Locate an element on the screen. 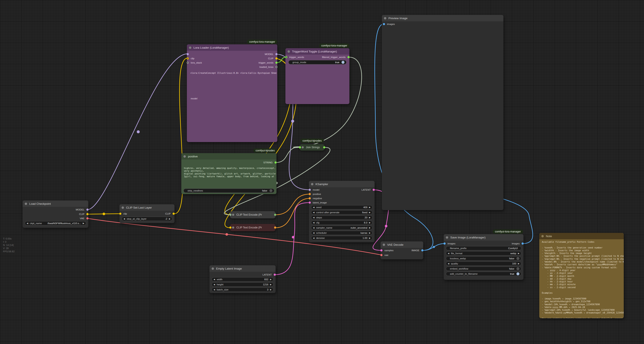  node-title-bar: Save Image (LoraManager) is located at coordinates (484, 238).